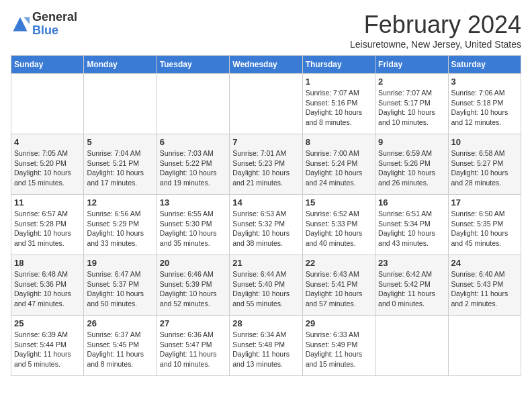  What do you see at coordinates (193, 263) in the screenshot?
I see `day-number: 20` at bounding box center [193, 263].